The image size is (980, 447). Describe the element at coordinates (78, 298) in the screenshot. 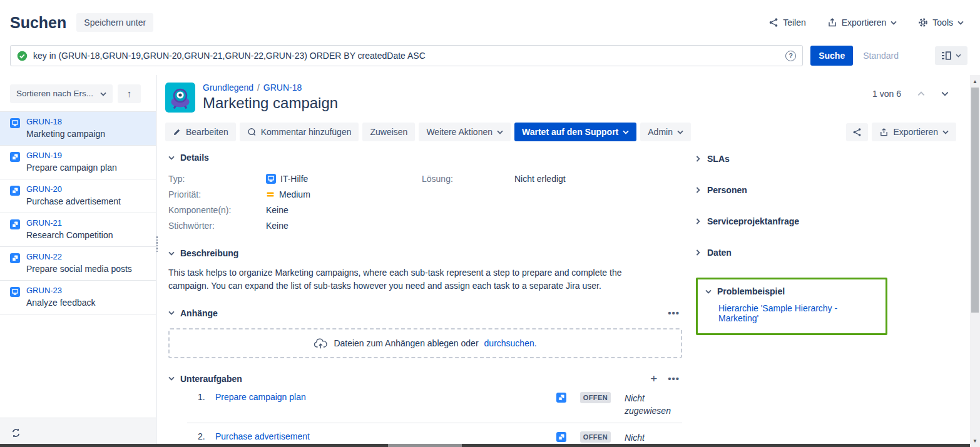

I see `list-item-grun-23: GRUN-23 Analyze feedback` at that location.